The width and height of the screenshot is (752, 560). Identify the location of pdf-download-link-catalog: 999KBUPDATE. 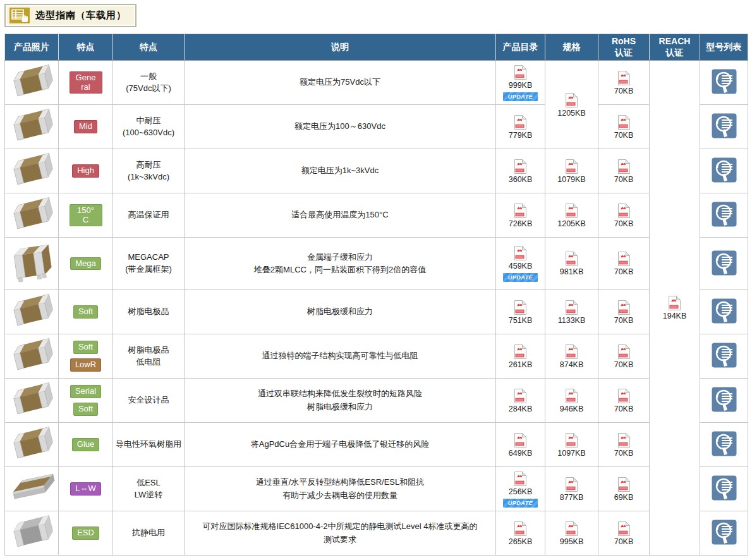
(521, 83).